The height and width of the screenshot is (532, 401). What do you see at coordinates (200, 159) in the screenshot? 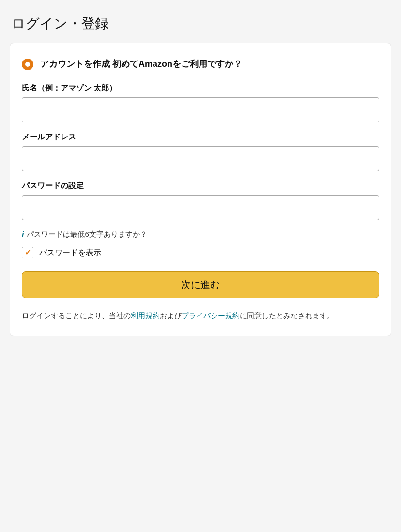
I see `email-input` at bounding box center [200, 159].